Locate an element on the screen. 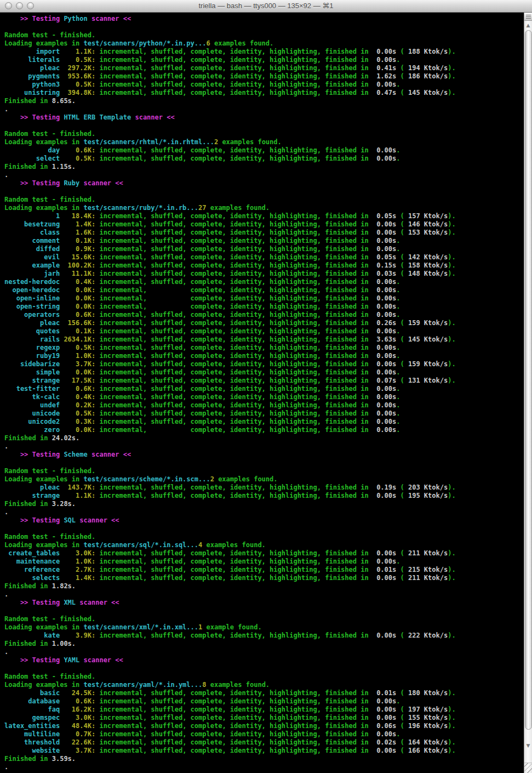  text-segment: pleac is located at coordinates (32, 323).